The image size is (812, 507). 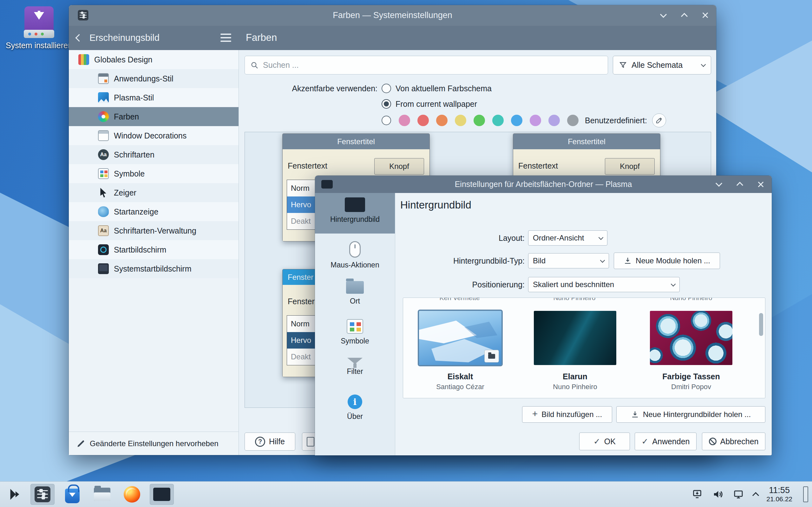 I want to click on radio-from-wallpaper-label: From current wallpaper, so click(x=436, y=104).